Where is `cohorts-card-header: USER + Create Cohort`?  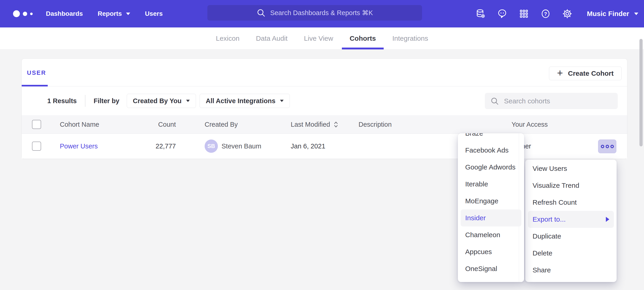 cohorts-card-header: USER + Create Cohort is located at coordinates (324, 73).